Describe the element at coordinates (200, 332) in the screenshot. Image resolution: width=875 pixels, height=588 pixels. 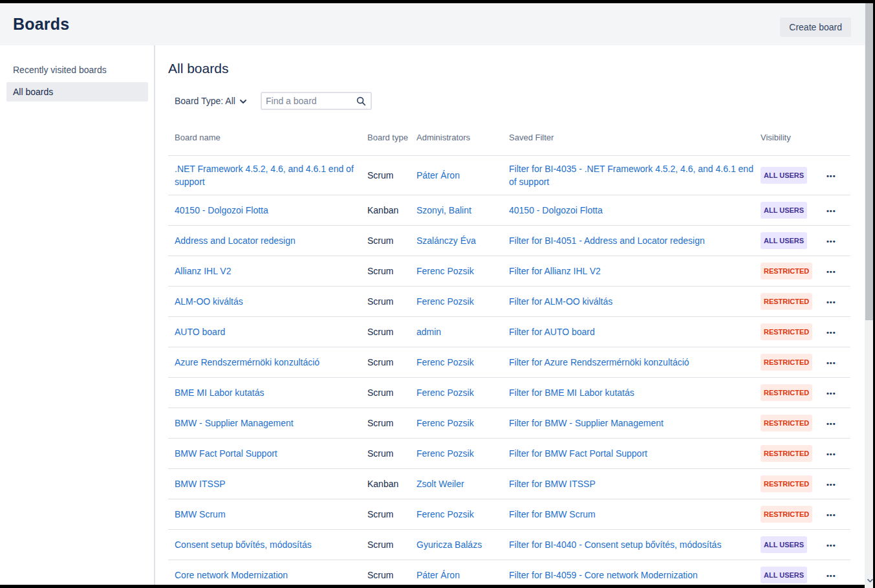
I see `board-name-link: AUTO board` at that location.